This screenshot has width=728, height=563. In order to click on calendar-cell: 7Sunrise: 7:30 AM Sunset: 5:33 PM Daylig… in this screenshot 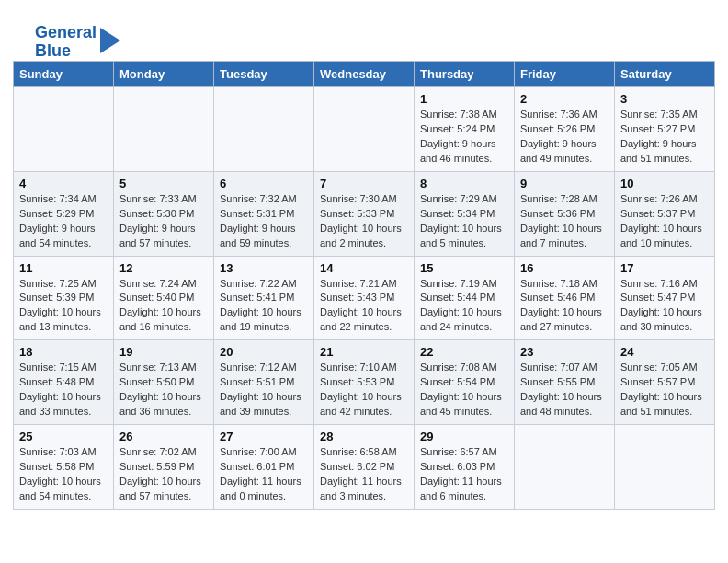, I will do `click(364, 213)`.